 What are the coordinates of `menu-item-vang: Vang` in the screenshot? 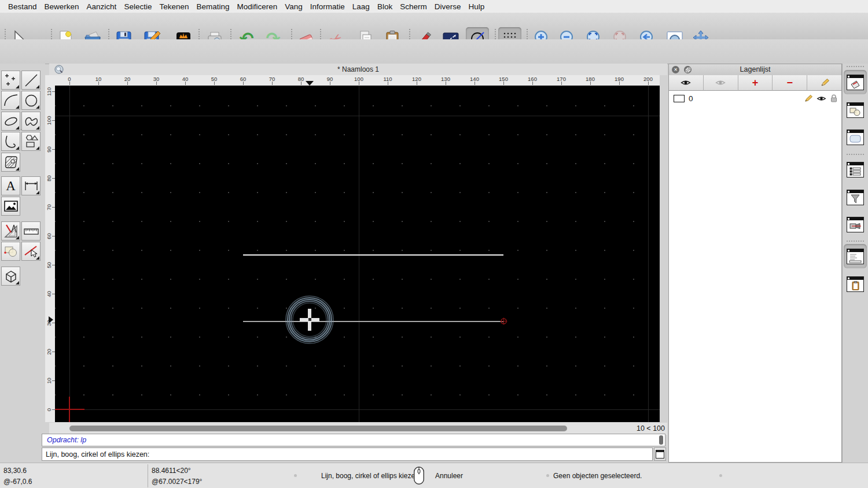 It's located at (294, 7).